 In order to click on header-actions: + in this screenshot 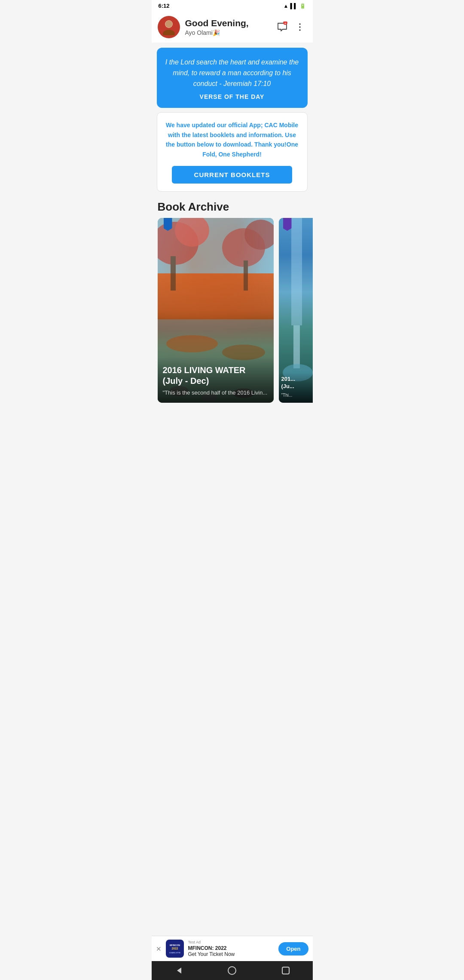, I will do `click(291, 27)`.